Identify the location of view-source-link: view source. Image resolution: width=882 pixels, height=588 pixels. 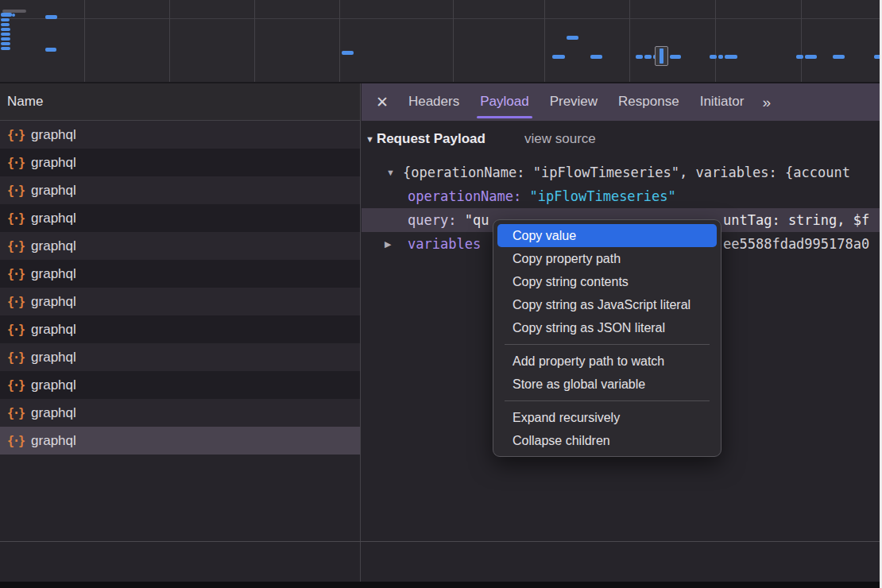
(560, 139).